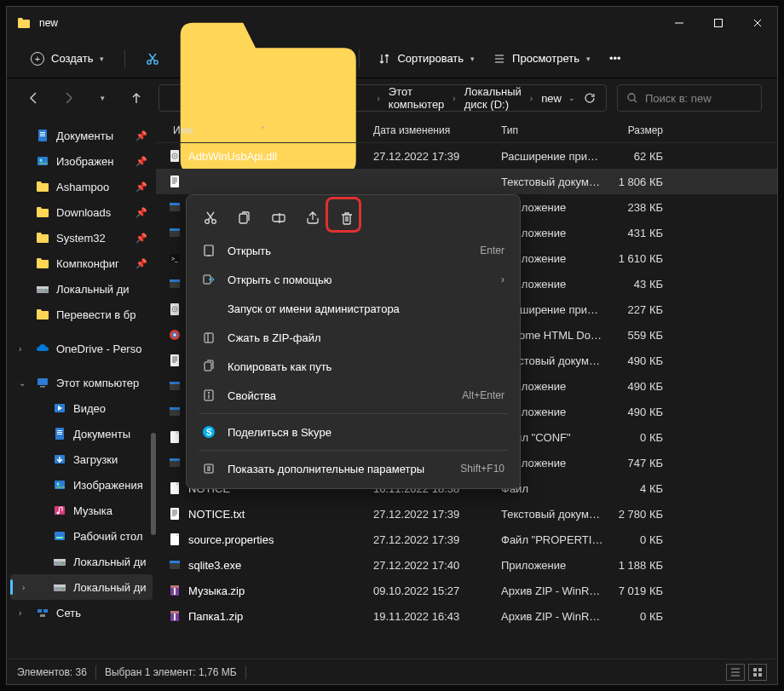  What do you see at coordinates (718, 23) in the screenshot?
I see `maximize-button` at bounding box center [718, 23].